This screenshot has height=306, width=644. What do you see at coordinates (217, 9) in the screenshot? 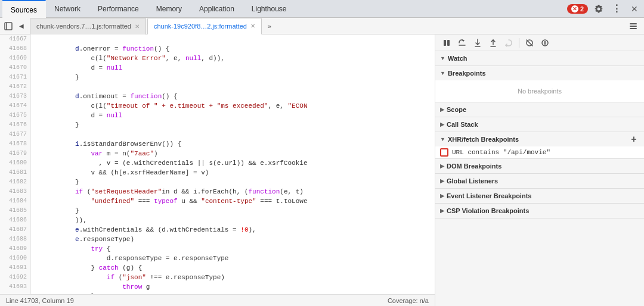
I see `tab-application: Application` at bounding box center [217, 9].